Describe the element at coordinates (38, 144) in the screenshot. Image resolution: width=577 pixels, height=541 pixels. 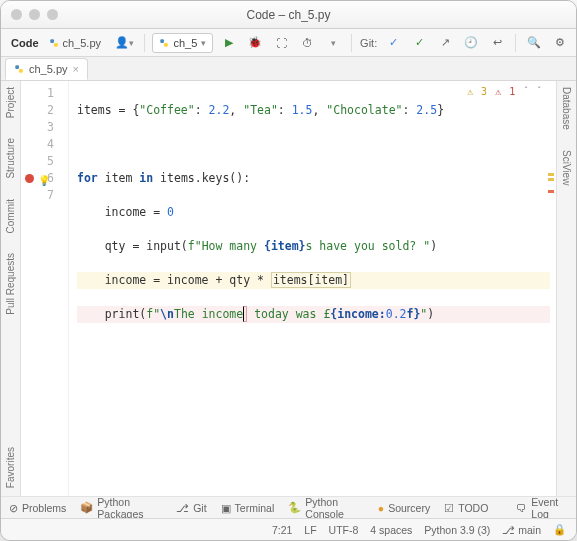
I see `line-number: 4` at that location.